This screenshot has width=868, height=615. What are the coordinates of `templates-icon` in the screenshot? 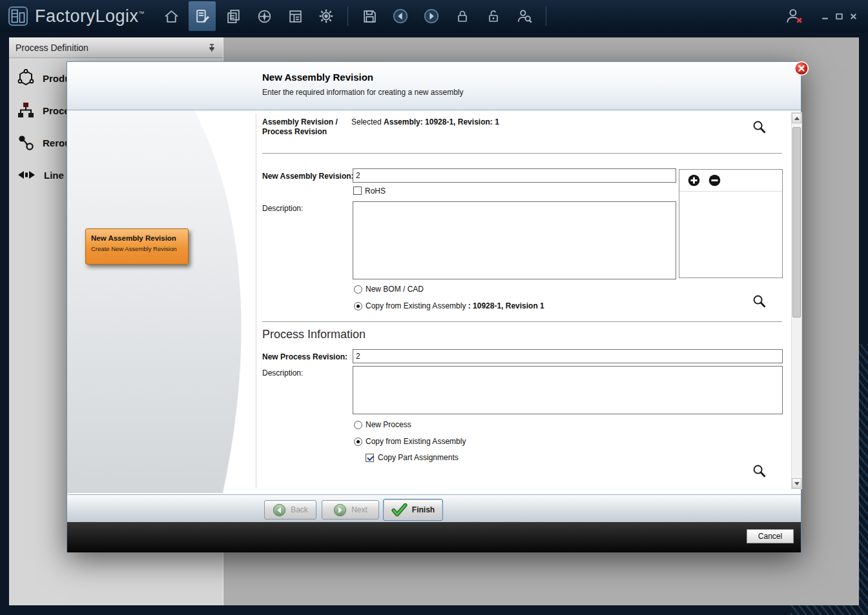 It's located at (233, 16).